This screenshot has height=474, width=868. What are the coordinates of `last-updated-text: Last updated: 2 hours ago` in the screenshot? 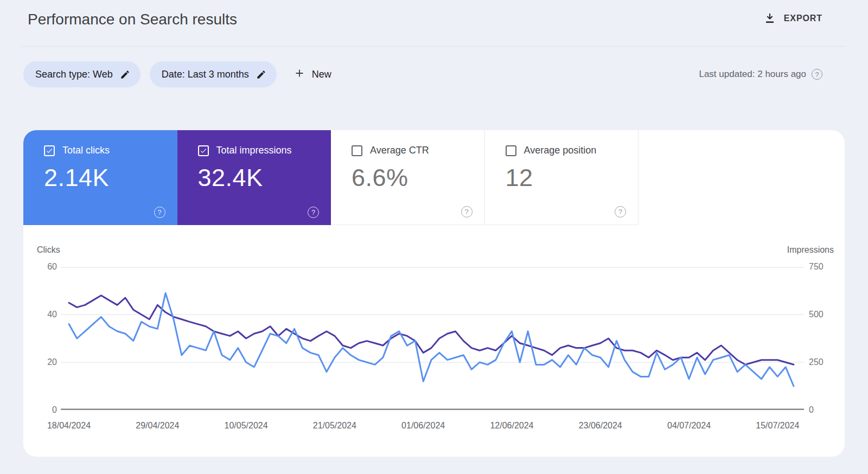 It's located at (752, 74).